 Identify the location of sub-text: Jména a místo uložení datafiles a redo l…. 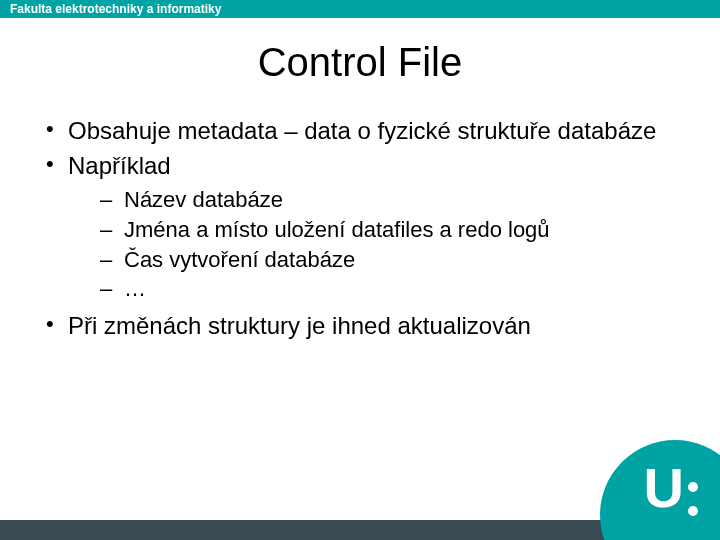
(337, 230).